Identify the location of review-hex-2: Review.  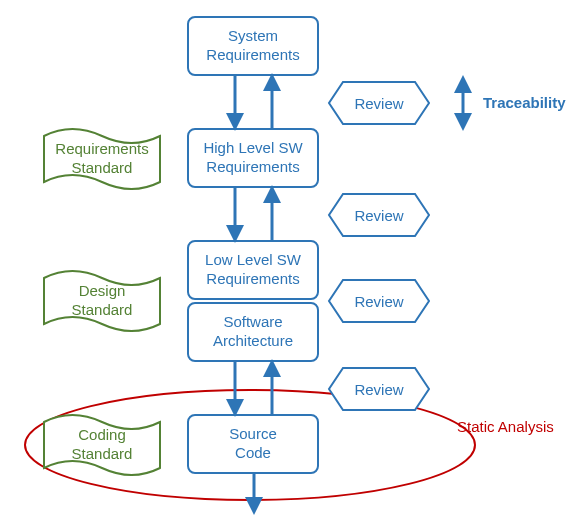
(379, 215).